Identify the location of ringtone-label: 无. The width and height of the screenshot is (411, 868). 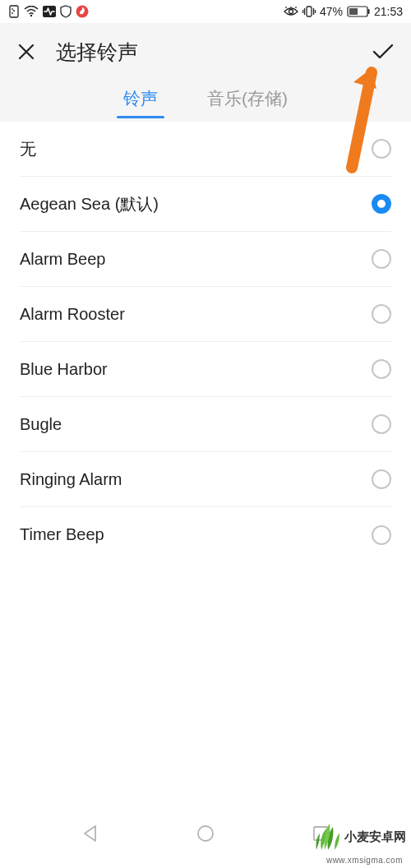
(196, 150).